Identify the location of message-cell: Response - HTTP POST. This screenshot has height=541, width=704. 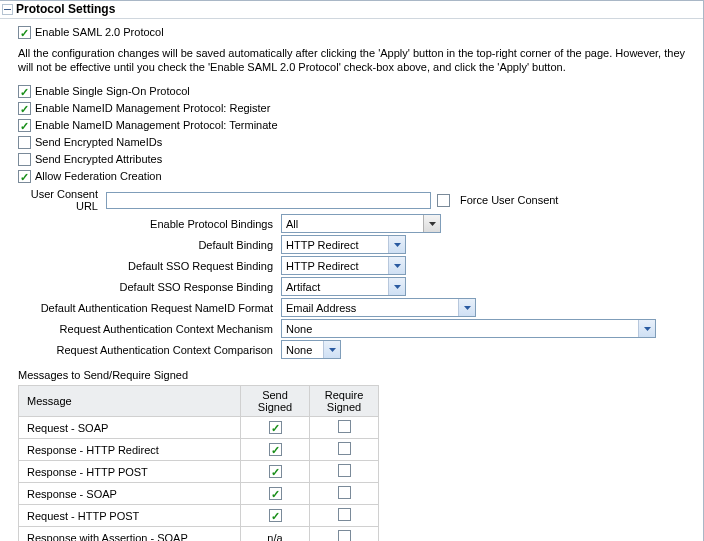
(130, 472).